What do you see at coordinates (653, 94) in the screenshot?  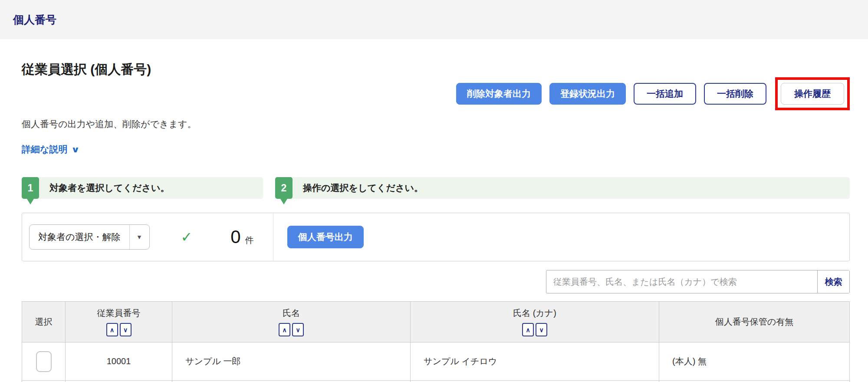 I see `header-actions: 削除対象者出力 登録状況出力 一括追加 一括削除 操作履歴` at bounding box center [653, 94].